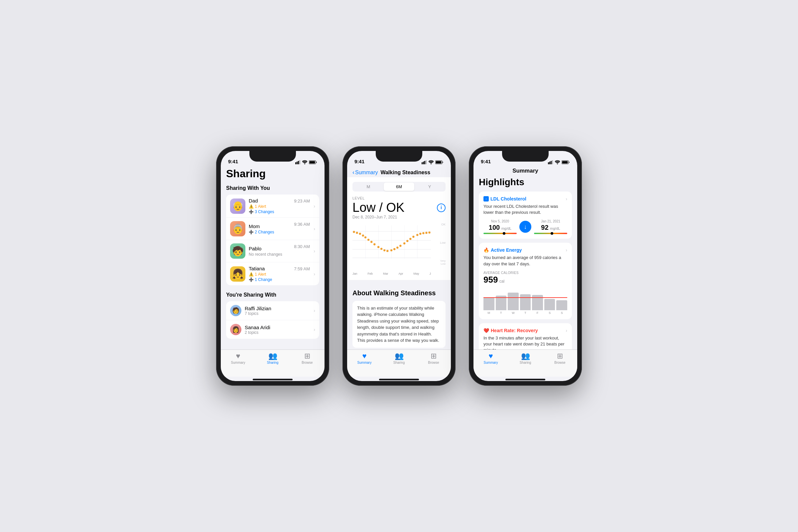  Describe the element at coordinates (525, 358) in the screenshot. I see `tab-sharing-3: 👥 Sharing` at that location.